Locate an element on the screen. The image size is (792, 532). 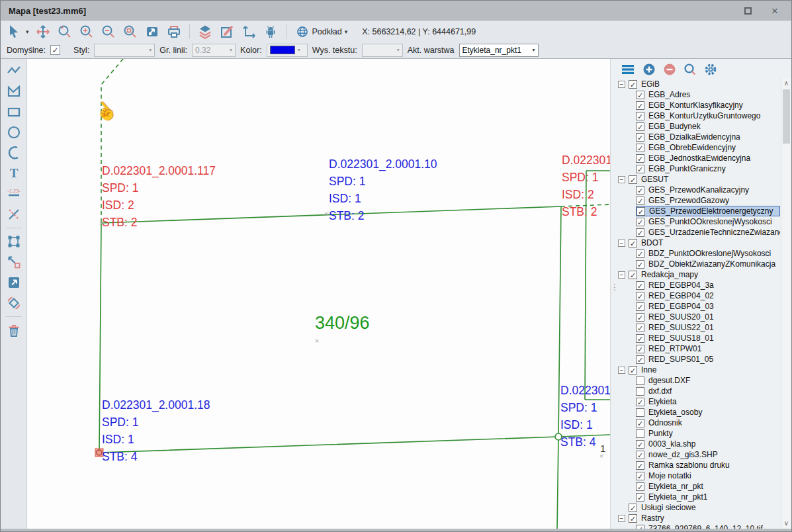
layer-row: ✓GES_PrzewodElektroenergetyczny is located at coordinates (697, 211).